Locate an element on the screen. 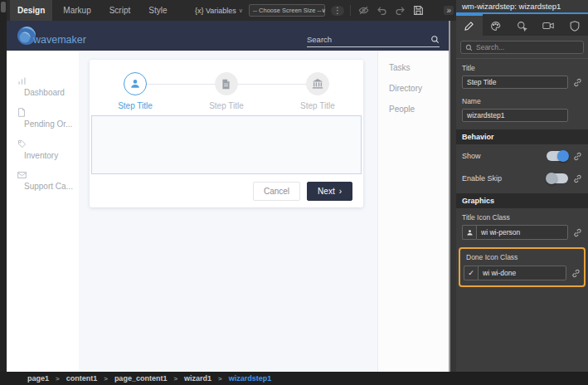 The width and height of the screenshot is (588, 385). undo-icon is located at coordinates (381, 10).